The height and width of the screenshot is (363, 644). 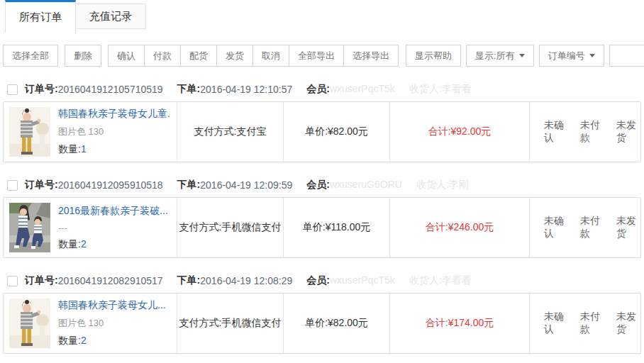 I want to click on placed-value: 2016-04-19 12:08:29, so click(x=246, y=281).